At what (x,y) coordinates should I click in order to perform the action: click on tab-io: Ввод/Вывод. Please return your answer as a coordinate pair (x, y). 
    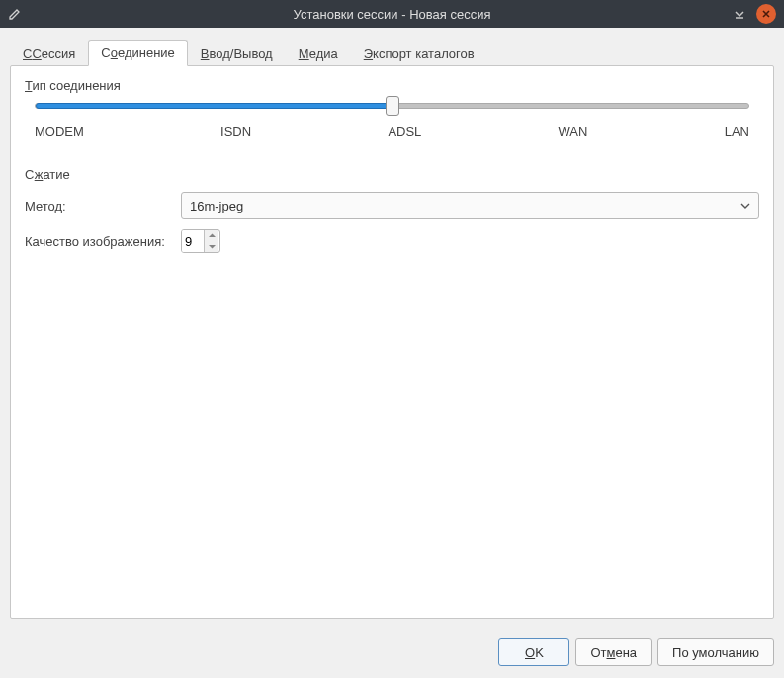
    Looking at the image, I should click on (237, 53).